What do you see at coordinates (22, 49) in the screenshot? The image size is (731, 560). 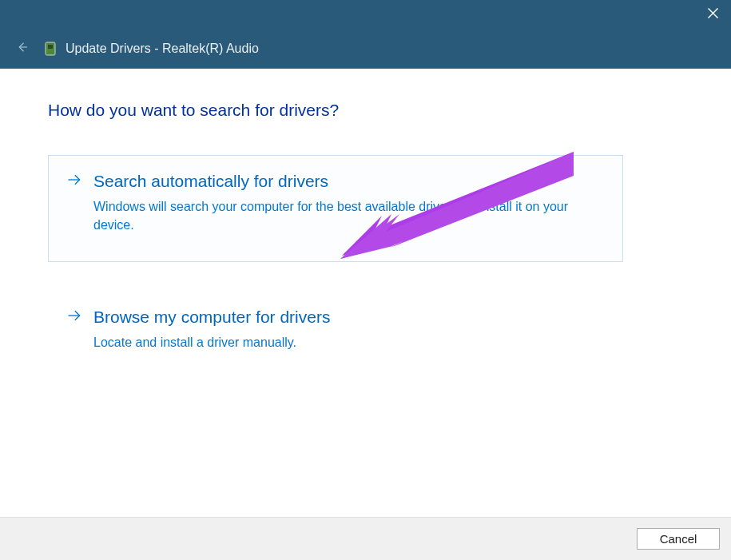 I see `back-button` at bounding box center [22, 49].